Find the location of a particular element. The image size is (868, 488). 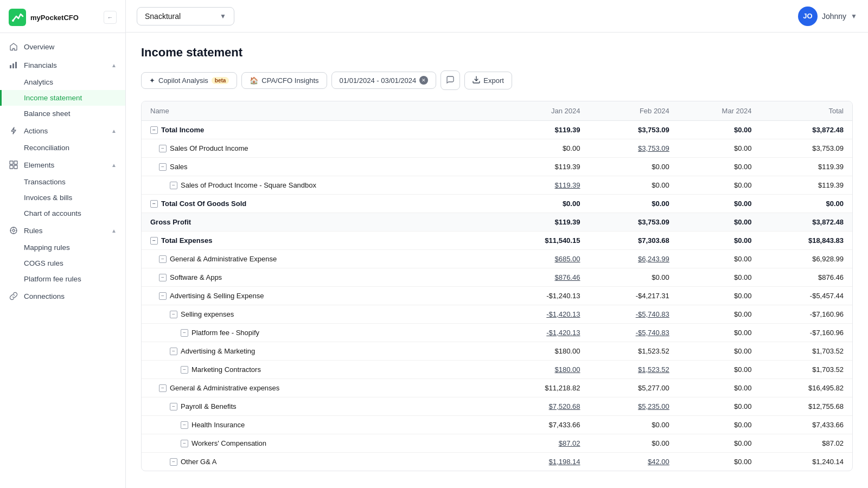

company-name: Snacktural is located at coordinates (163, 16).